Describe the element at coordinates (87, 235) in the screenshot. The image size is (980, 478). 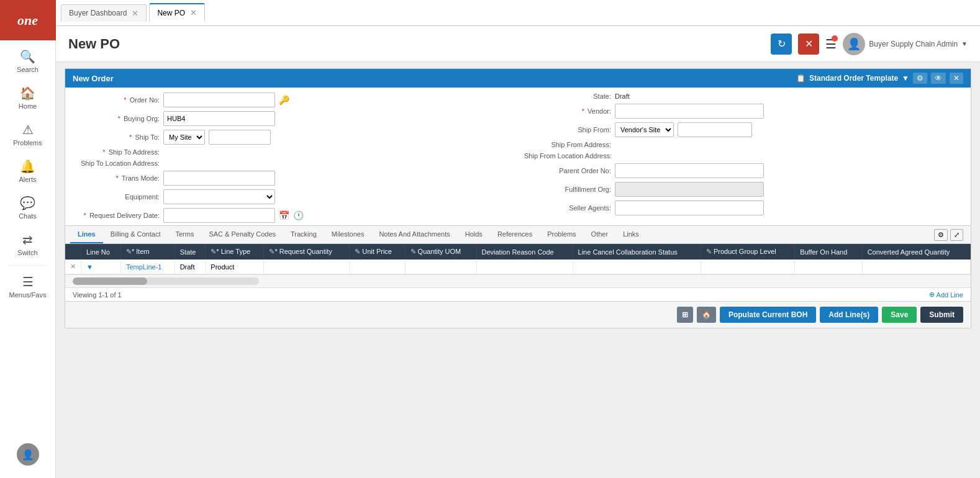
I see `inner-tab-lines: Lines` at that location.